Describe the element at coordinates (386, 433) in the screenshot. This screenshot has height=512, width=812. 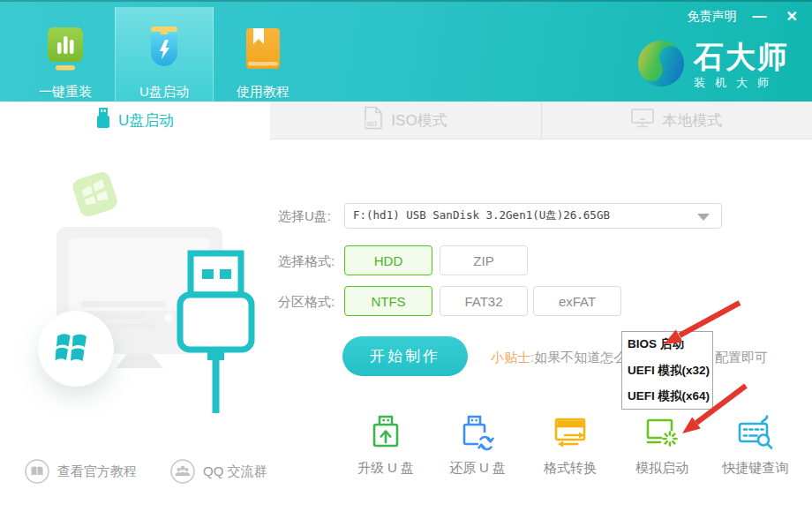
I see `upgrade-usb-icon` at that location.